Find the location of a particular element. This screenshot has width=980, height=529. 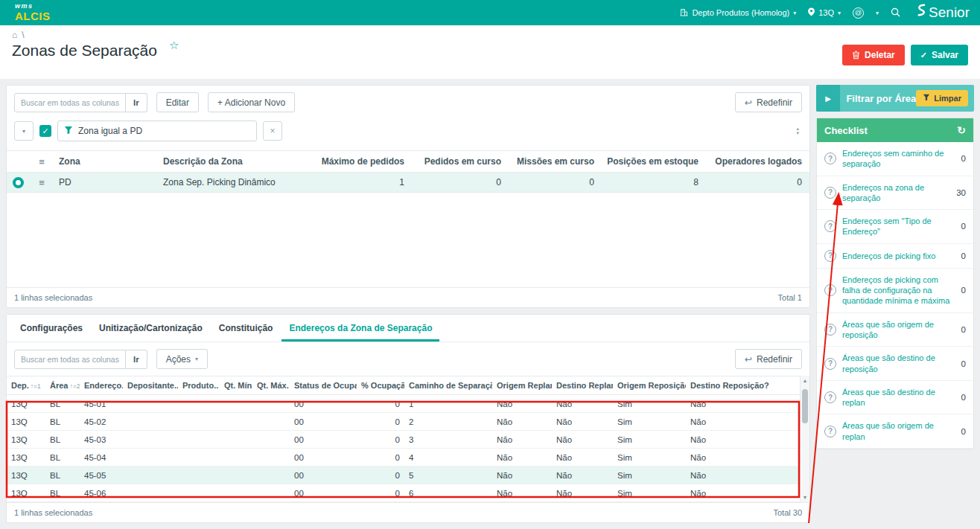

column-header: Origem Replan? is located at coordinates (522, 385).